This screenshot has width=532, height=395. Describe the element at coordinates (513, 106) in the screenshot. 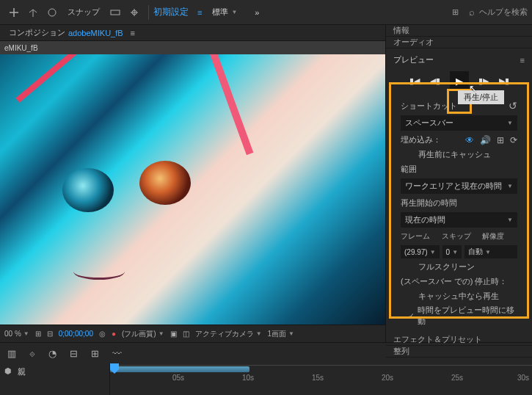

I see `reset-icon: ↺` at that location.